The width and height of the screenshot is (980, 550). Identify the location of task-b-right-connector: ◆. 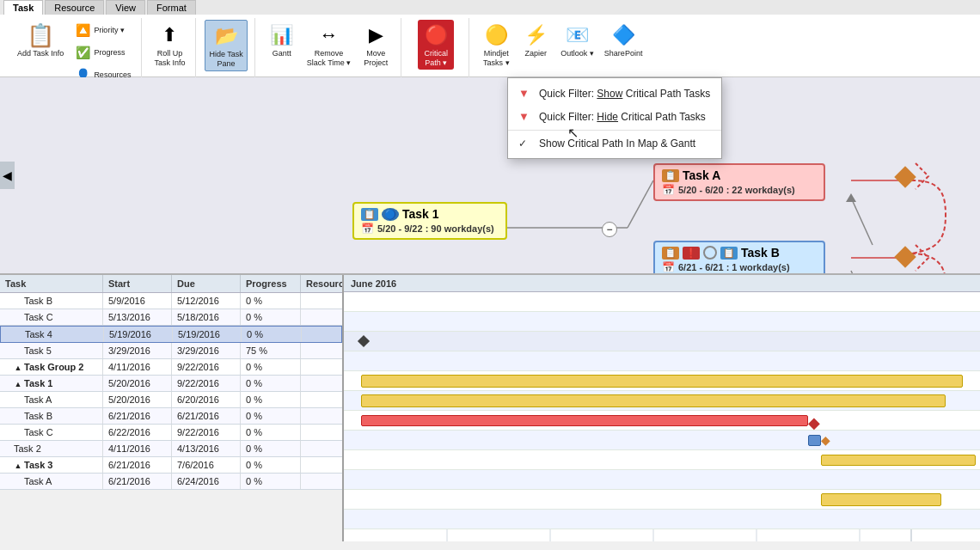
(825, 440).